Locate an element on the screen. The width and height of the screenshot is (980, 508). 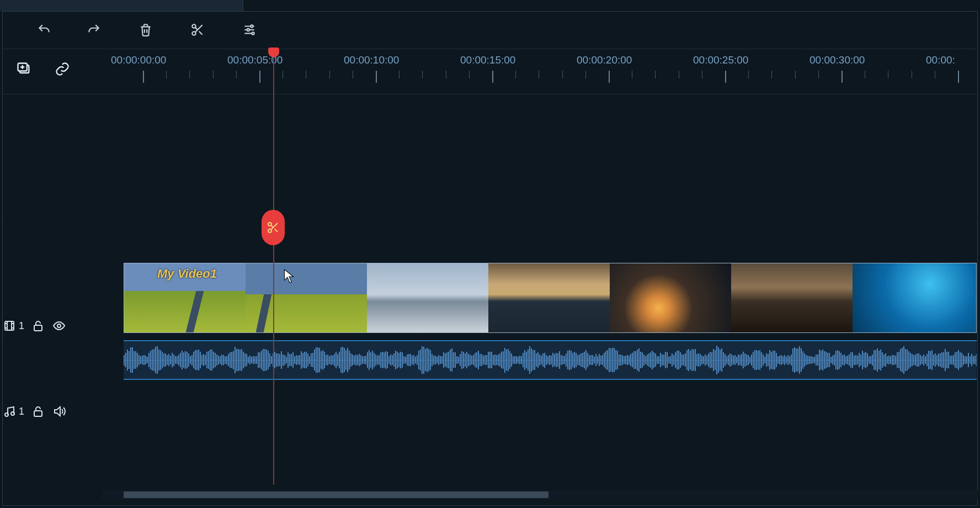
link-button is located at coordinates (62, 70).